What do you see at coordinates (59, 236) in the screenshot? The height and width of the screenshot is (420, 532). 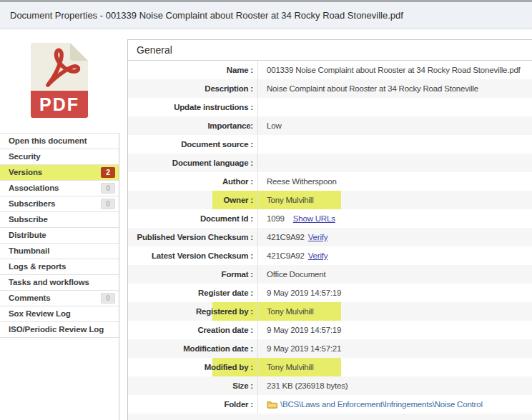 I see `sidebar-item-distribute: Distribute` at bounding box center [59, 236].